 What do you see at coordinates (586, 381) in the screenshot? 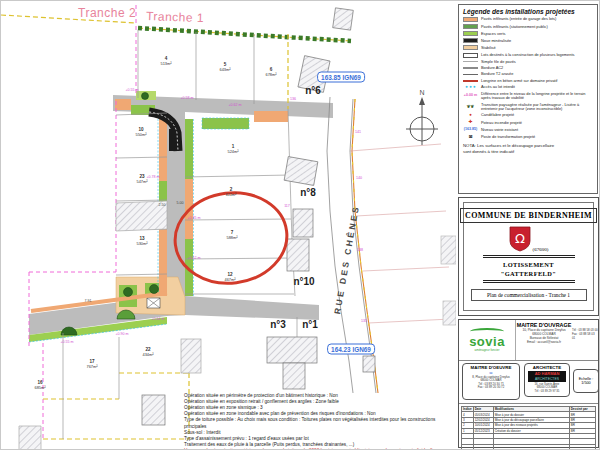
I see `scale-box: Echelle : 1/500` at bounding box center [586, 381].